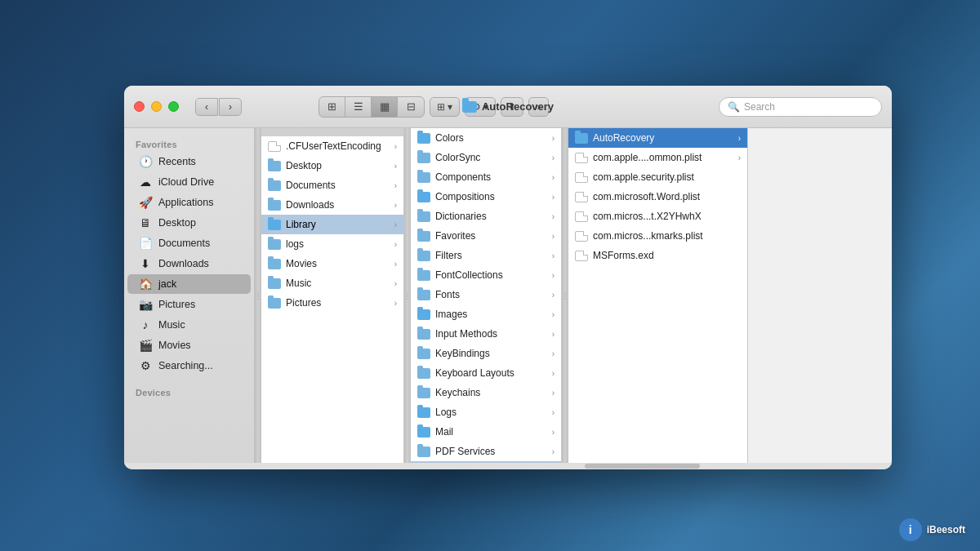  I want to click on col2-item-filters: Filters ›, so click(486, 256).